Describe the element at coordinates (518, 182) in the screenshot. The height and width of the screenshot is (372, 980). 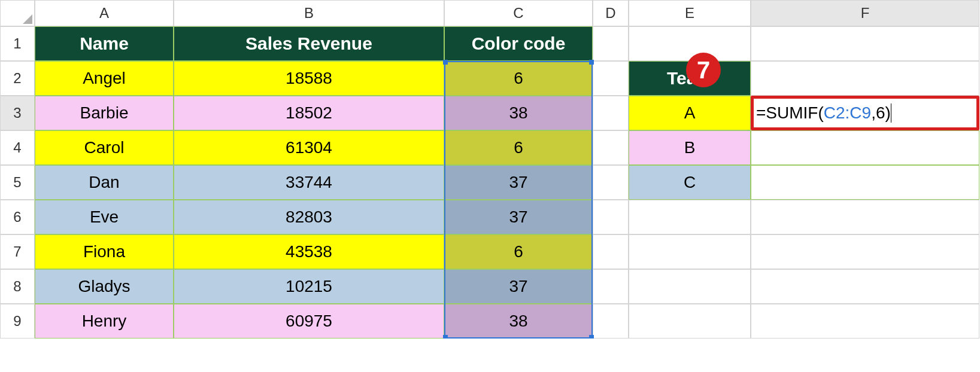
I see `cell-C5: 37` at that location.